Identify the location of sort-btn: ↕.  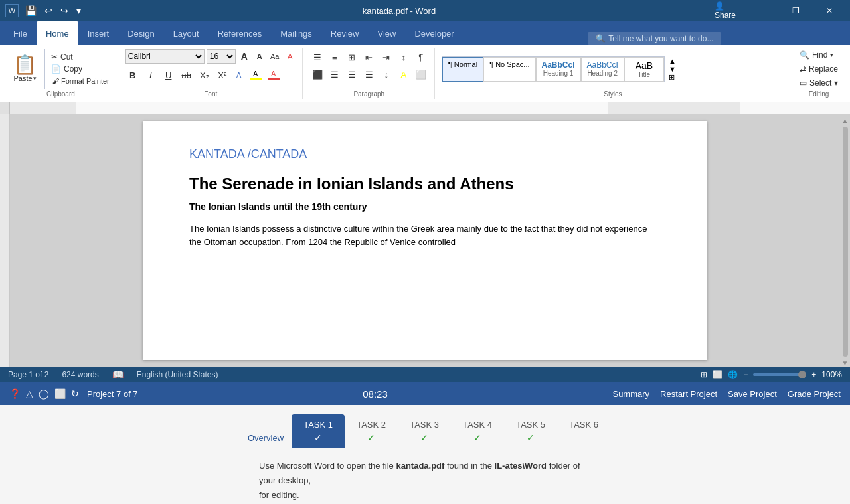
(404, 57).